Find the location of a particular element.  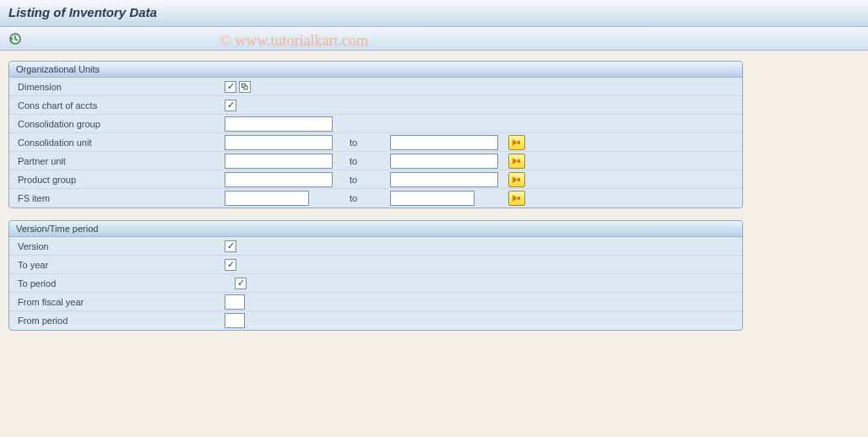

row-dimension: Dimension is located at coordinates (376, 87).